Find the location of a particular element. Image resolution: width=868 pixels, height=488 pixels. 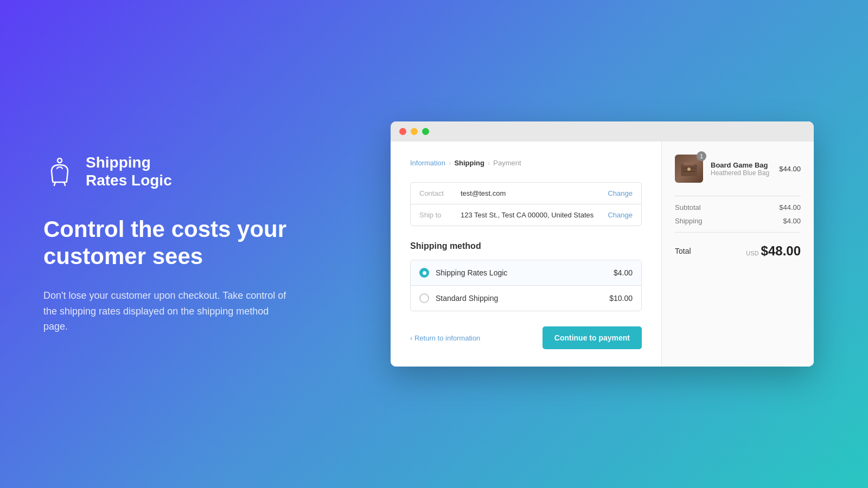

dot-red is located at coordinates (403, 131).